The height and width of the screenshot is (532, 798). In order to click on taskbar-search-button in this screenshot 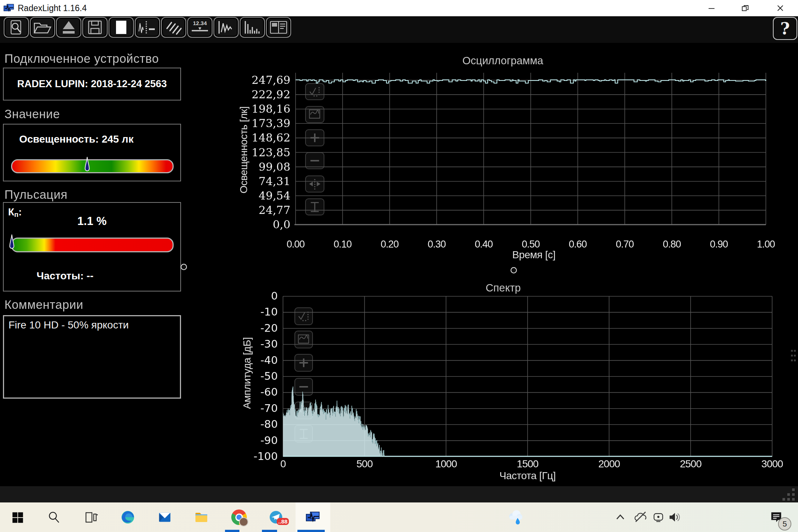, I will do `click(54, 517)`.